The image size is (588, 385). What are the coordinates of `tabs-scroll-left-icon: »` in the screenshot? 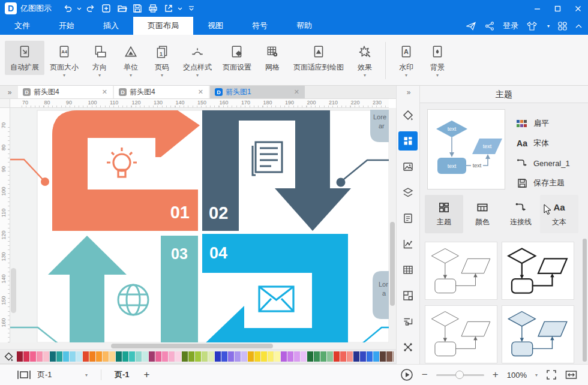 It's located at (9, 92).